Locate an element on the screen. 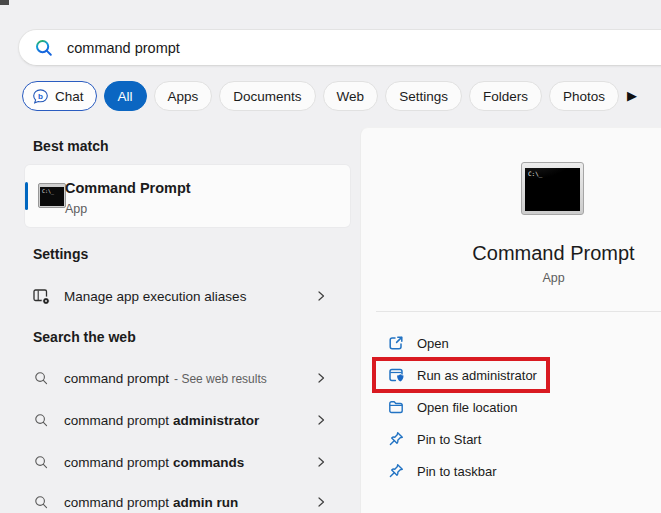  tab-documents-label: Documents is located at coordinates (267, 96).